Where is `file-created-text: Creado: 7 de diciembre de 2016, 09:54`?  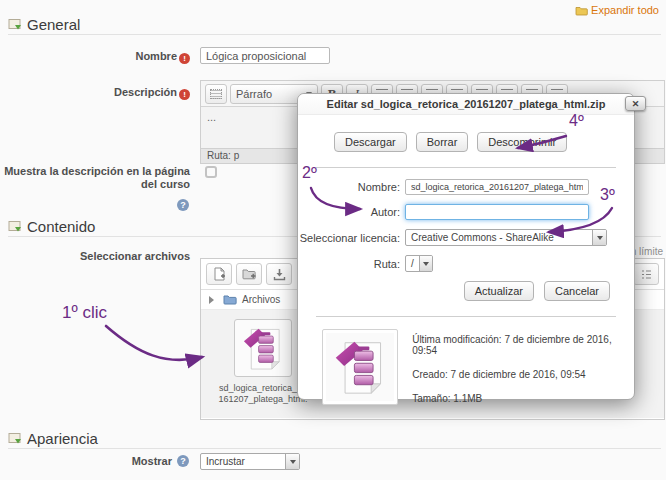 file-created-text: Creado: 7 de diciembre de 2016, 09:54 is located at coordinates (523, 374).